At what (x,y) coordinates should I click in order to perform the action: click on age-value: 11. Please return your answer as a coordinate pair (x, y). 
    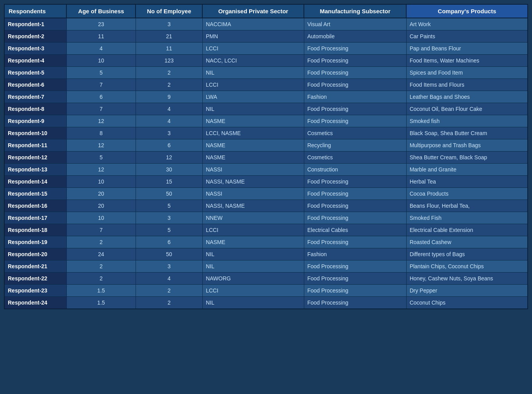
    Looking at the image, I should click on (101, 37).